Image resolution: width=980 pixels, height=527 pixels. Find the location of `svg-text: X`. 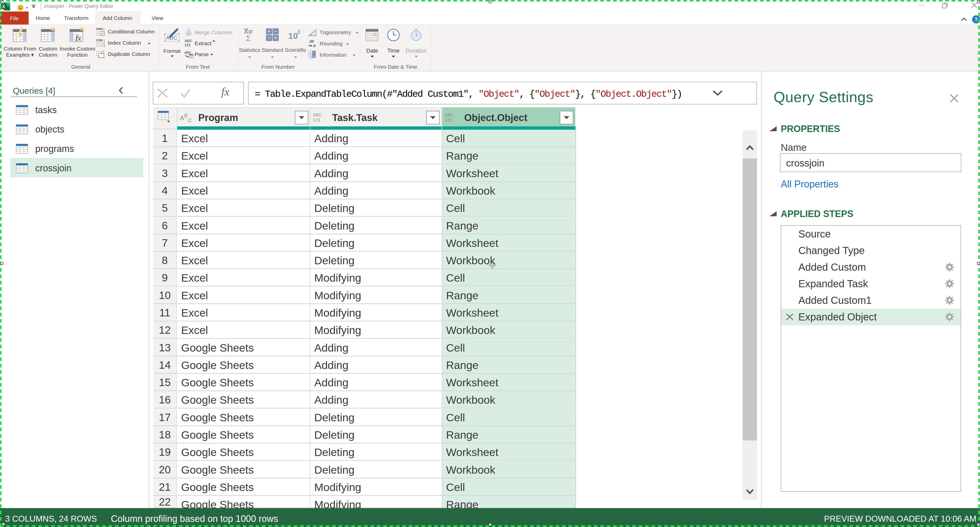

svg-text: X is located at coordinates (3, 7).